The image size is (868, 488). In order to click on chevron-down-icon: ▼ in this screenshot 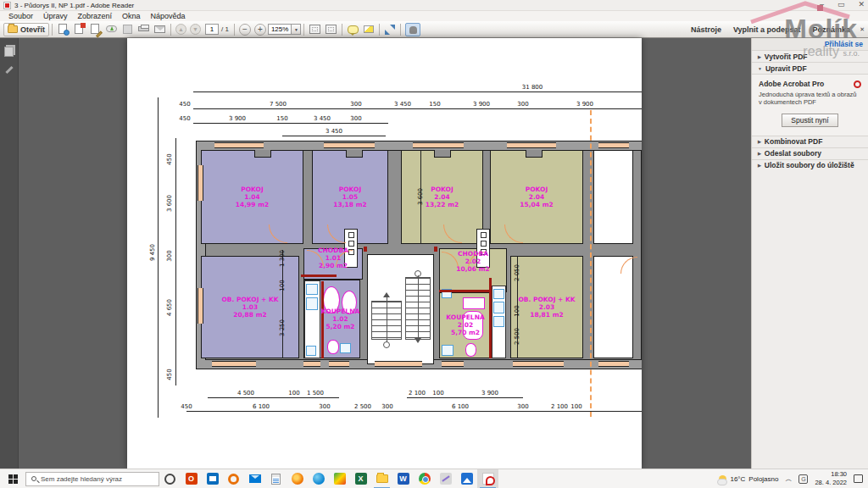, I will do `click(760, 69)`.